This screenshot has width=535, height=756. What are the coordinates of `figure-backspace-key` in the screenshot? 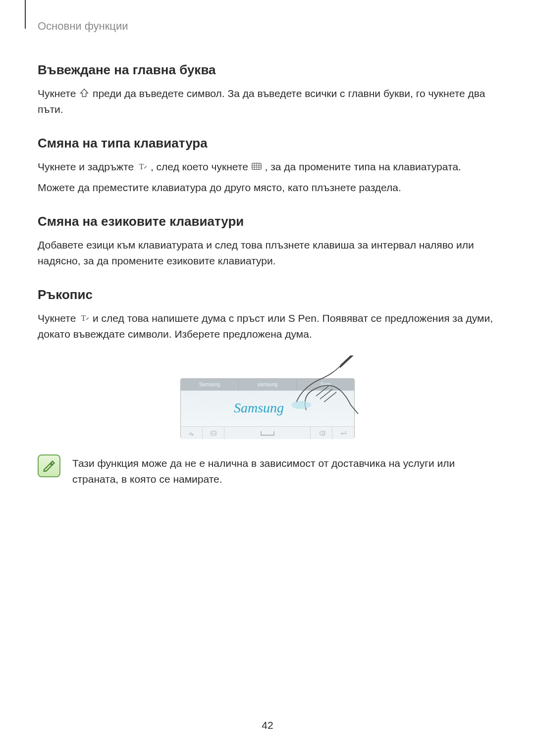 It's located at (321, 433).